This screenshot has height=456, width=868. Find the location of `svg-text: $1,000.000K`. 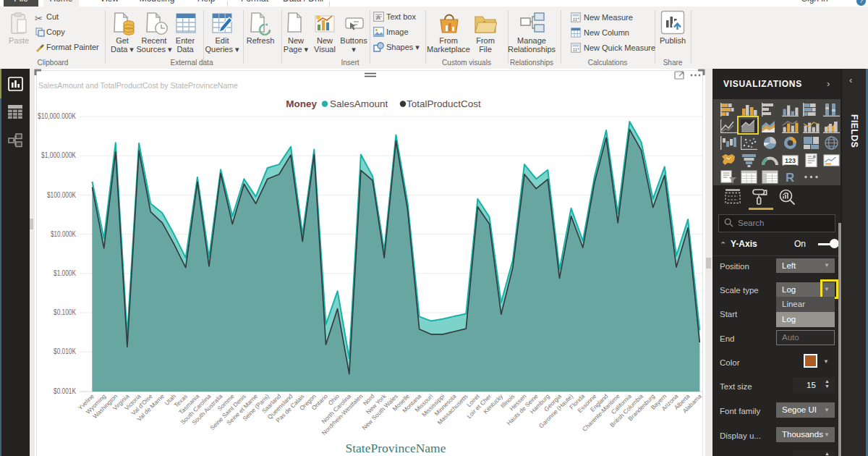

svg-text: $1,000.000K is located at coordinates (59, 155).